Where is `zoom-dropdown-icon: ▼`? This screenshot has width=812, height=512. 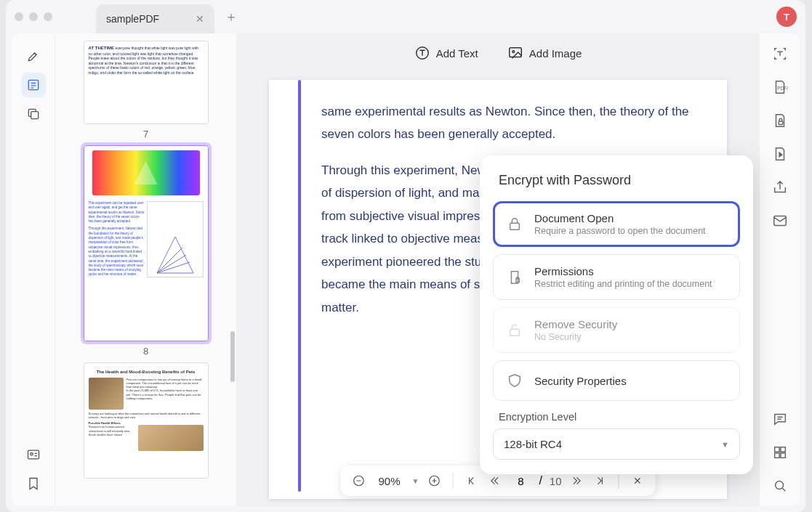
zoom-dropdown-icon: ▼ is located at coordinates (415, 481).